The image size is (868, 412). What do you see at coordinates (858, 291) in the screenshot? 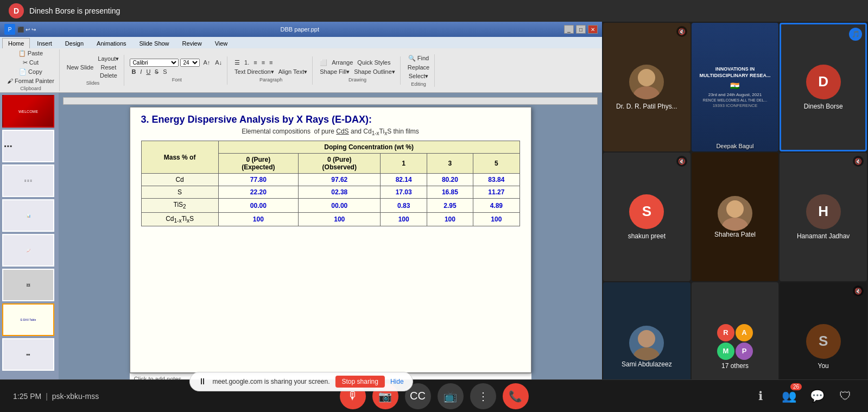
I see `mic-muted-icon-you: 🔇` at bounding box center [858, 291].